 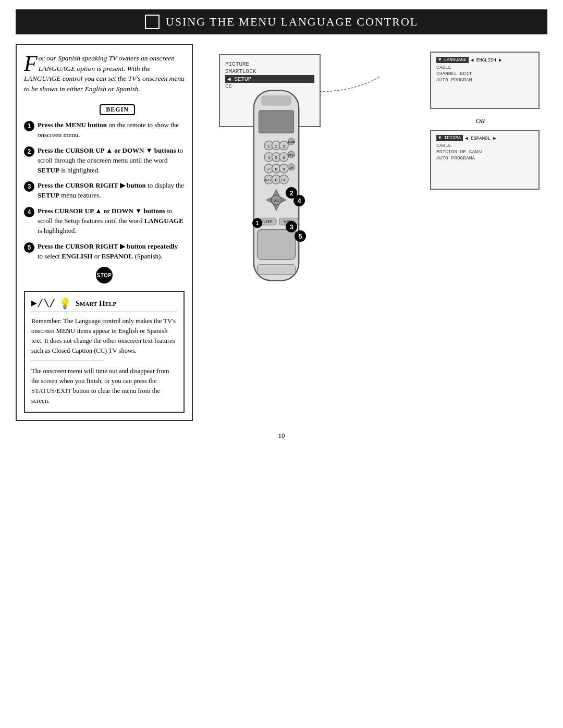 What do you see at coordinates (111, 252) in the screenshot?
I see `step-text-5: Press the CURSOR RIGHT ▶ button repeated…` at bounding box center [111, 252].